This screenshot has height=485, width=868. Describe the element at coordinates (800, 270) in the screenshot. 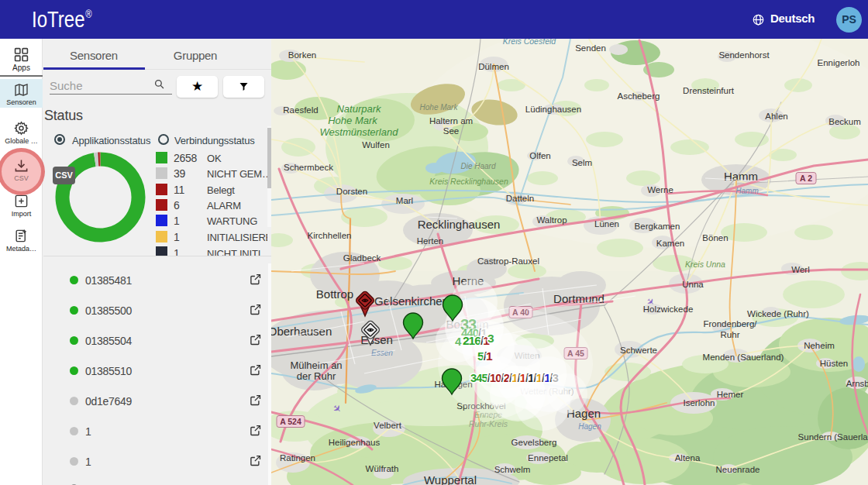

I see `svg-text: Werl` at that location.